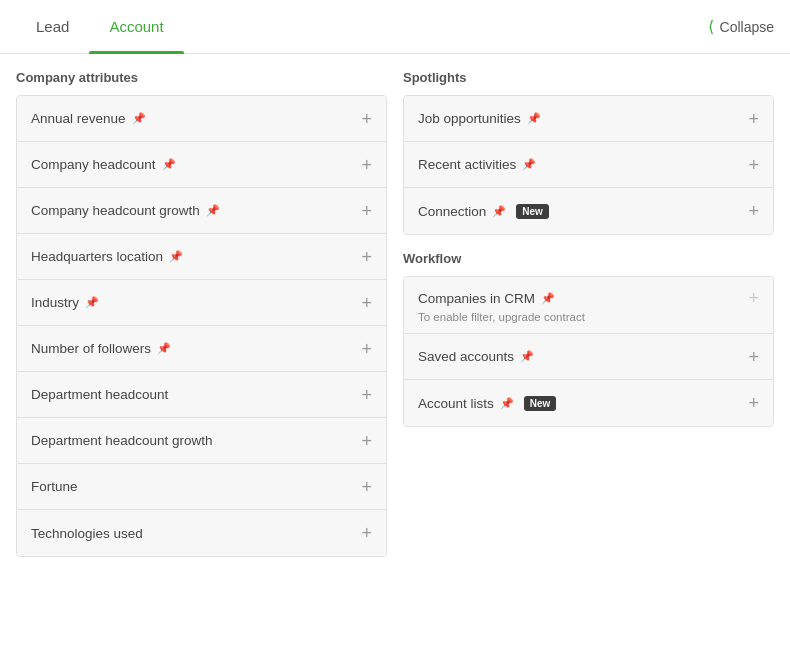 Image resolution: width=790 pixels, height=658 pixels. I want to click on filter-item-left: Job opportunities📌, so click(480, 118).